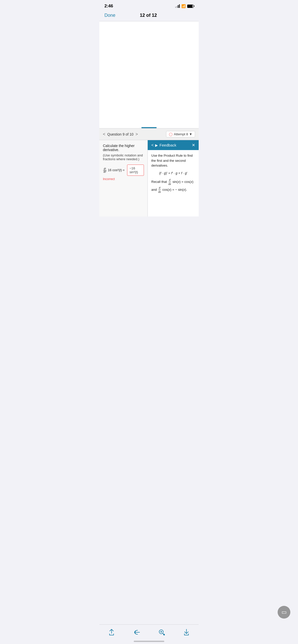 This screenshot has width=298, height=644. Describe the element at coordinates (170, 182) in the screenshot. I see `d-dx-sin-frac: d dx` at that location.